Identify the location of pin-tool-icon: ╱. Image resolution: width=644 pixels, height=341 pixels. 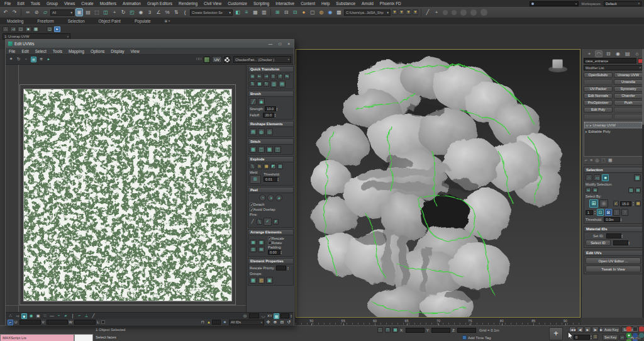
(253, 221).